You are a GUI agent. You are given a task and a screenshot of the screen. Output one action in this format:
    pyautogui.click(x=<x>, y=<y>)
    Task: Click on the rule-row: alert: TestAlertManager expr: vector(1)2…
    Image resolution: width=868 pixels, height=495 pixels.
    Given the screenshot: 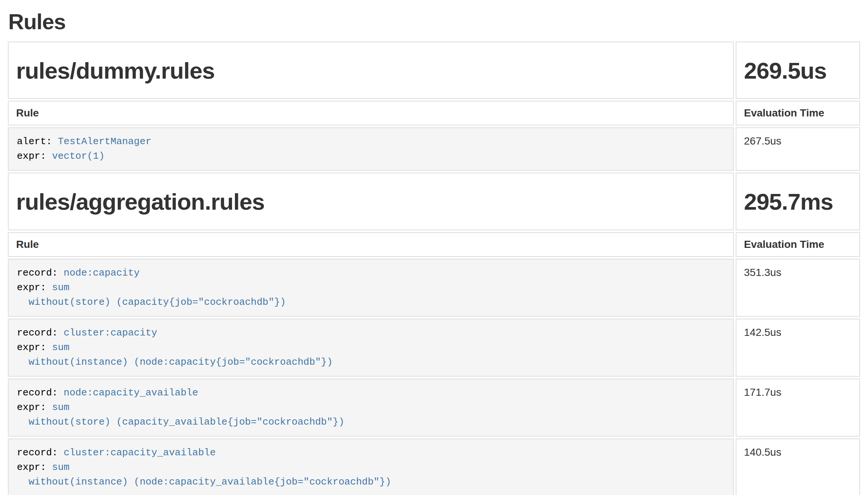 What is the action you would take?
    pyautogui.click(x=434, y=149)
    